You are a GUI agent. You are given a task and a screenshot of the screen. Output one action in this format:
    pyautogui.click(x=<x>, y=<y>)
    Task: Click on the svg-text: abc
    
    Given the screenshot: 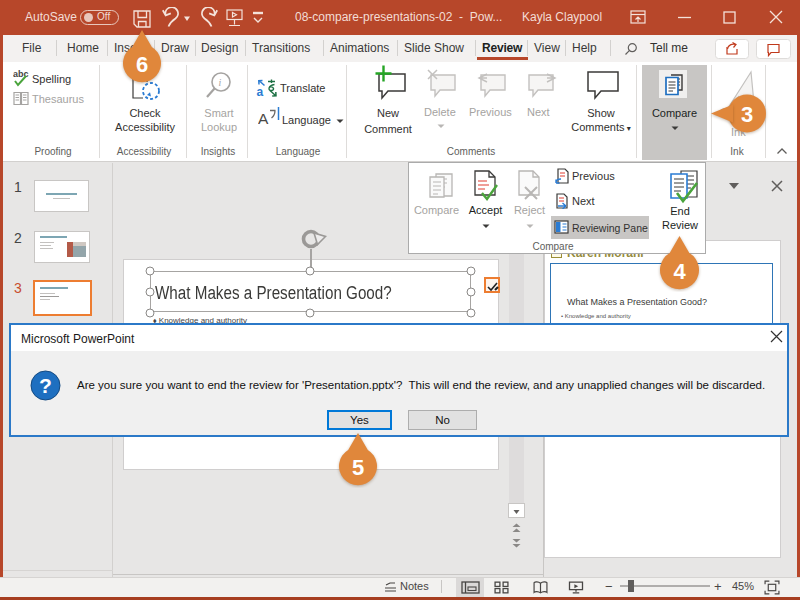 What is the action you would take?
    pyautogui.click(x=21, y=74)
    